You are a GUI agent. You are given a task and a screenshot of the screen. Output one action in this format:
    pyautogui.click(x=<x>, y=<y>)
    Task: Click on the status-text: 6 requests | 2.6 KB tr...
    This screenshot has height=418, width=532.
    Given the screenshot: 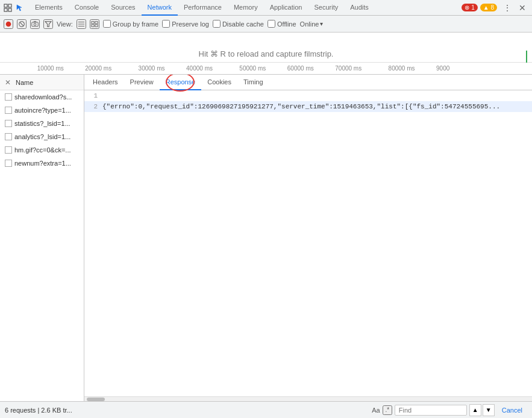 What is the action you would take?
    pyautogui.click(x=186, y=410)
    